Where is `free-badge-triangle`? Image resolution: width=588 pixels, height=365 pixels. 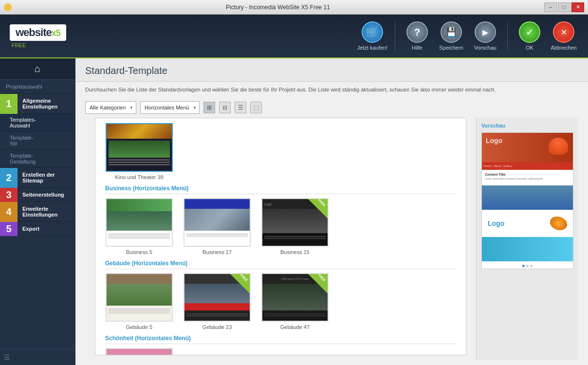 free-badge-triangle is located at coordinates (318, 209).